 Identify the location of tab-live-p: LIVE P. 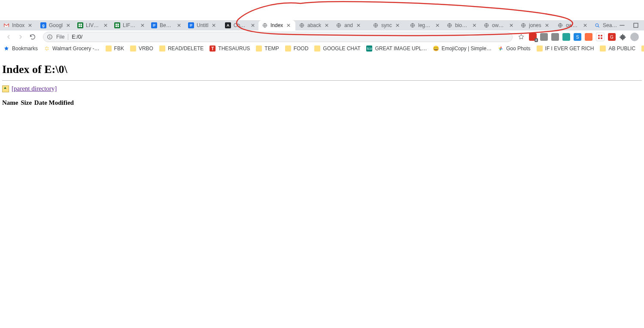
(92, 25).